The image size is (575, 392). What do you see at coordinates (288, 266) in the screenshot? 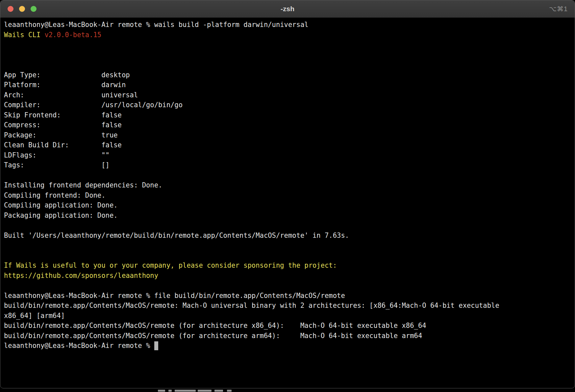
I see `terminal-line: If Wails is useful to you or your compan…` at bounding box center [288, 266].